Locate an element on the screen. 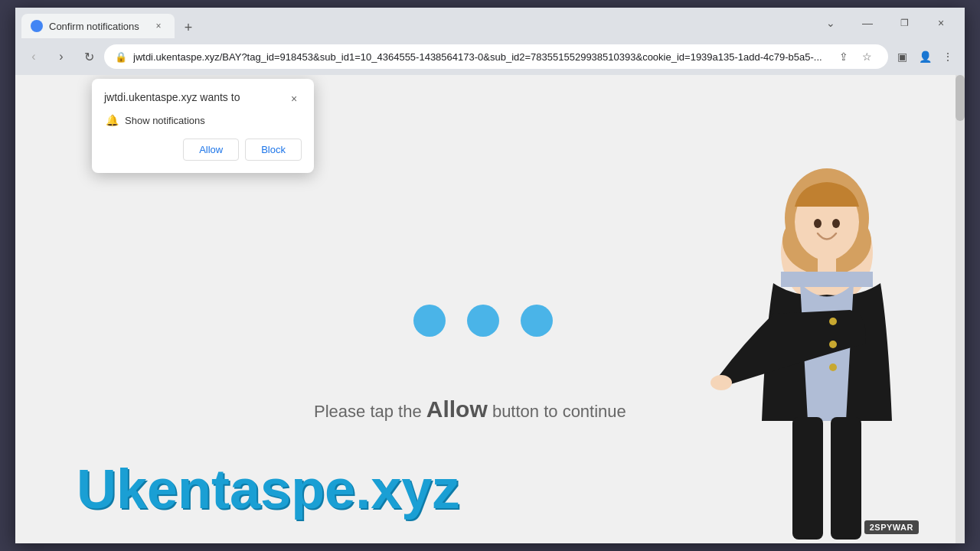 The image size is (980, 551). popup-notification-text: Show notifications is located at coordinates (165, 121).